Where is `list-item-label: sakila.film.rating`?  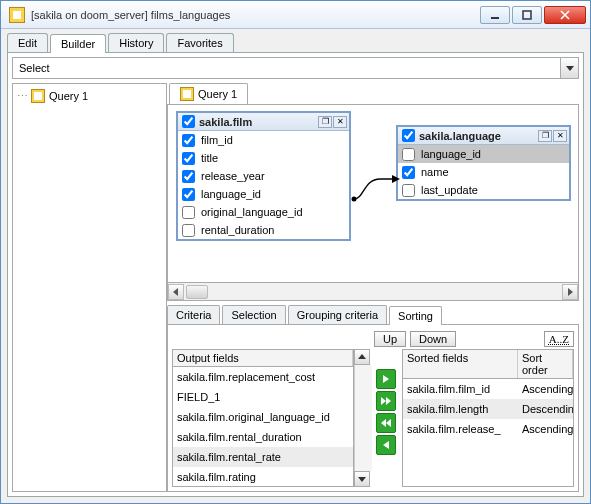
list-item-label: sakila.film.rating is located at coordinates (263, 477).